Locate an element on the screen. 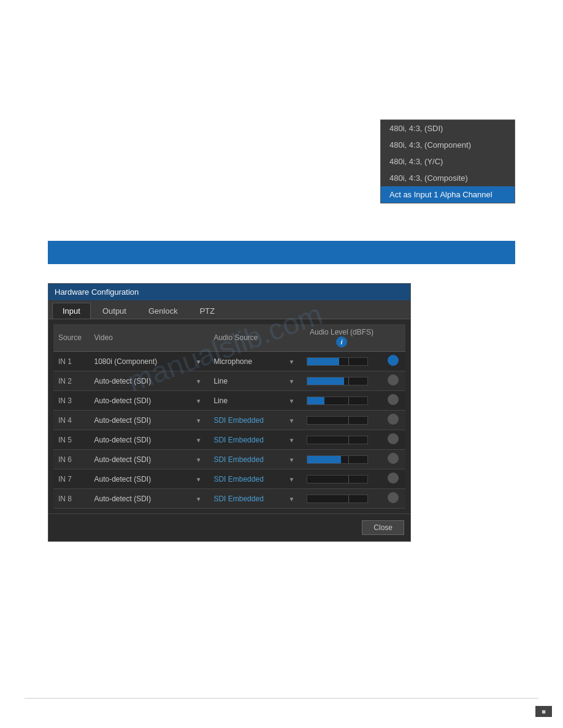  table-row: IN 11080i (Component)▼Microphone▼ is located at coordinates (229, 362).